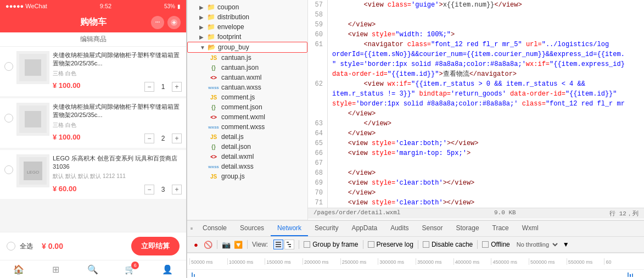 This screenshot has width=644, height=278. Describe the element at coordinates (215, 229) in the screenshot. I see `tab-console: Console` at that location.